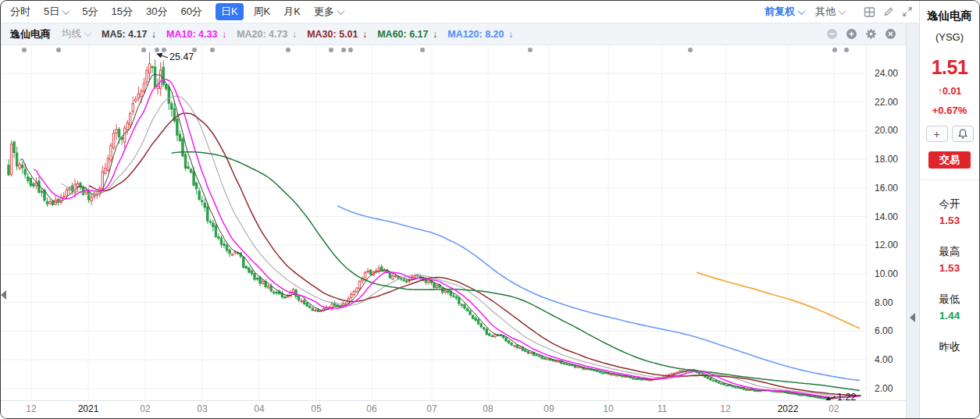  What do you see at coordinates (30, 34) in the screenshot?
I see `legend-symbol-name: 逸仙电商` at bounding box center [30, 34].